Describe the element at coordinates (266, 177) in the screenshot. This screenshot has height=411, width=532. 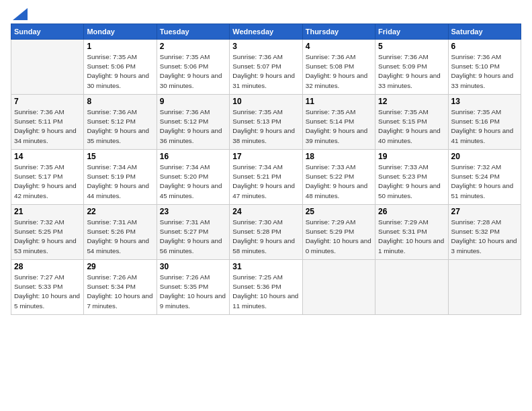
I see `week-row: 14Sunrise: 7:35 AMSunset: 5:17 PMDayligh…` at that location.